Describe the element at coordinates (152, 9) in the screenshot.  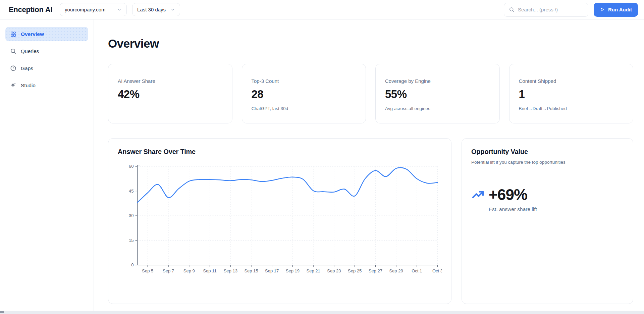
I see `date-range-value: Last 30 days` at that location.